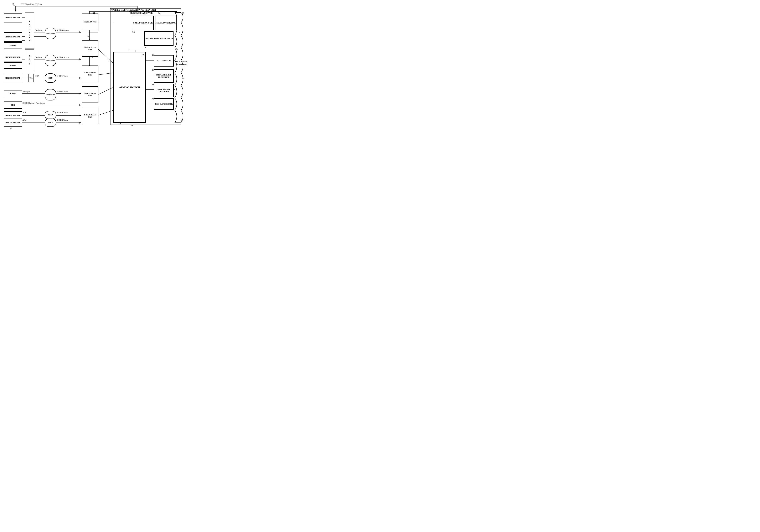 Image resolution: width=760 pixels, height=532 pixels. What do you see at coordinates (26, 91) in the screenshot?
I see `analogue-3-label: Analogue` at bounding box center [26, 91].